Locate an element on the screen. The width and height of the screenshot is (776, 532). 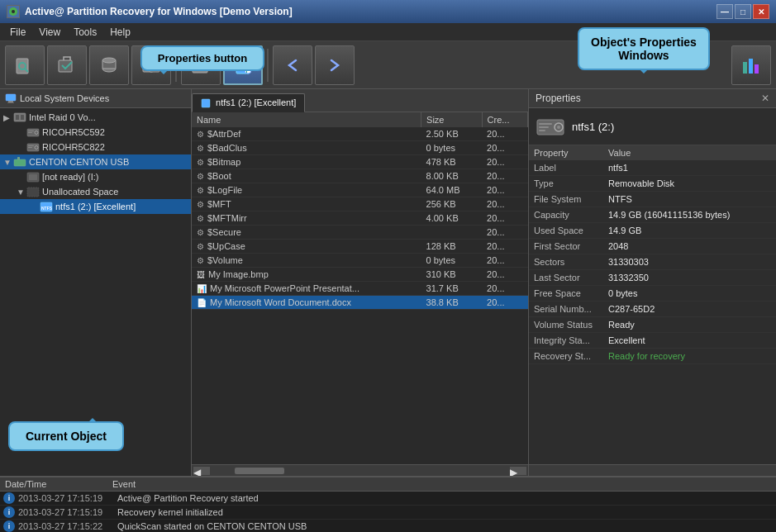
file-name-cell: ⚙$AttrDef is located at coordinates (307, 134).